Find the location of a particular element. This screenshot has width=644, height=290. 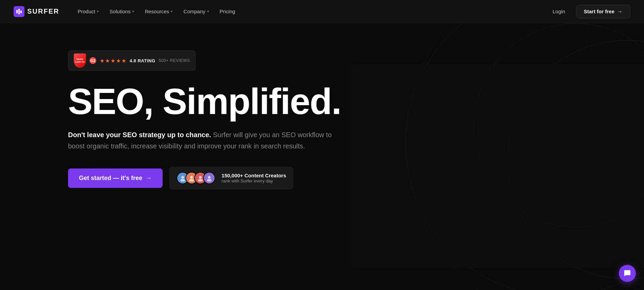

g2-shield-icon: Users Love Us is located at coordinates (80, 61).